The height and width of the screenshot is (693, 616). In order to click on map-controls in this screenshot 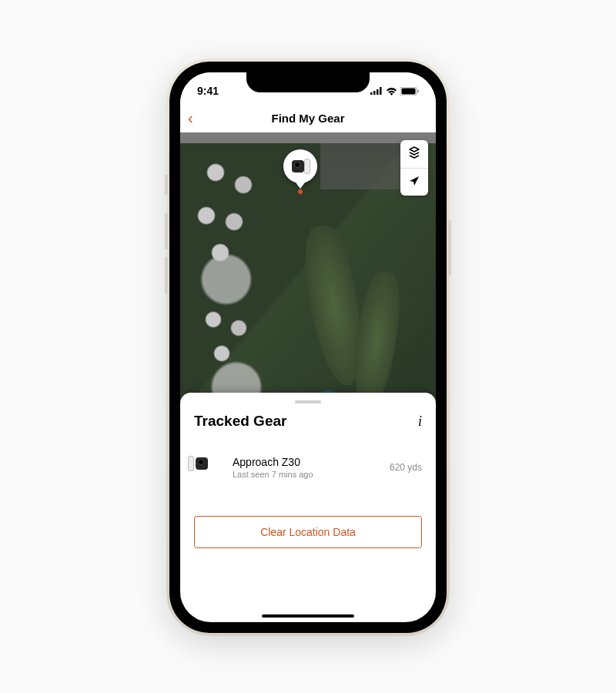, I will do `click(414, 168)`.